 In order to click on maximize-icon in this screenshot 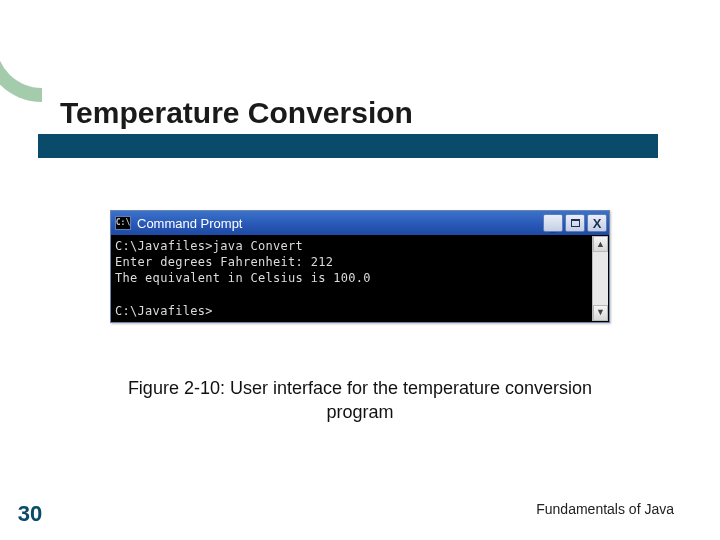, I will do `click(576, 223)`.